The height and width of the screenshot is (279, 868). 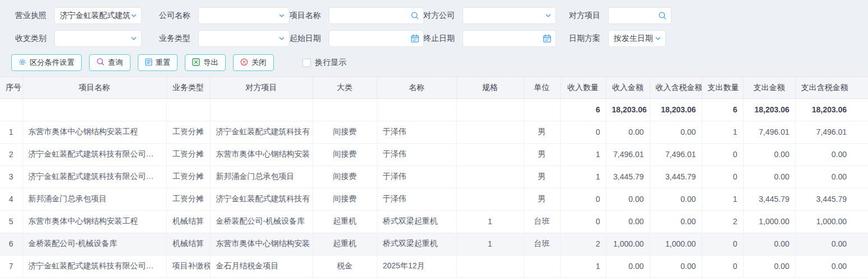 I want to click on income-expense-category-select, so click(x=98, y=39).